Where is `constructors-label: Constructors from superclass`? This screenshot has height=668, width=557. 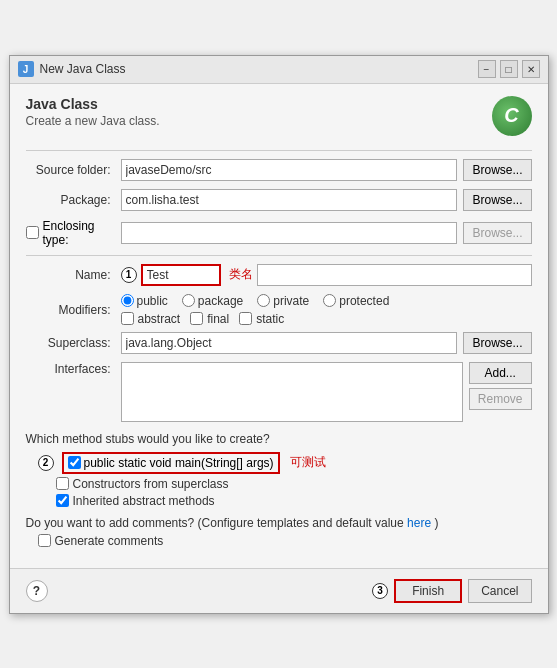
constructors-label: Constructors from superclass is located at coordinates (294, 484).